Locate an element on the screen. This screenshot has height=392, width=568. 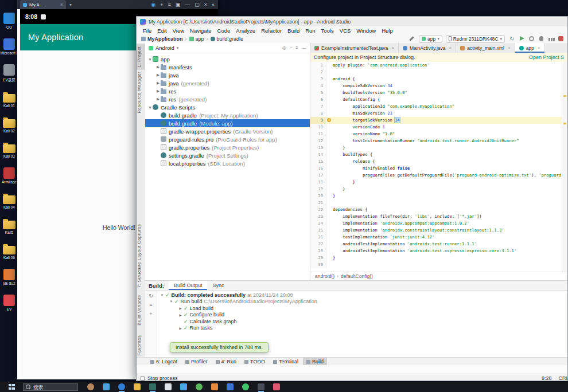
breadcrumb-item-build-gradle: build.gradle is located at coordinates (227, 39).